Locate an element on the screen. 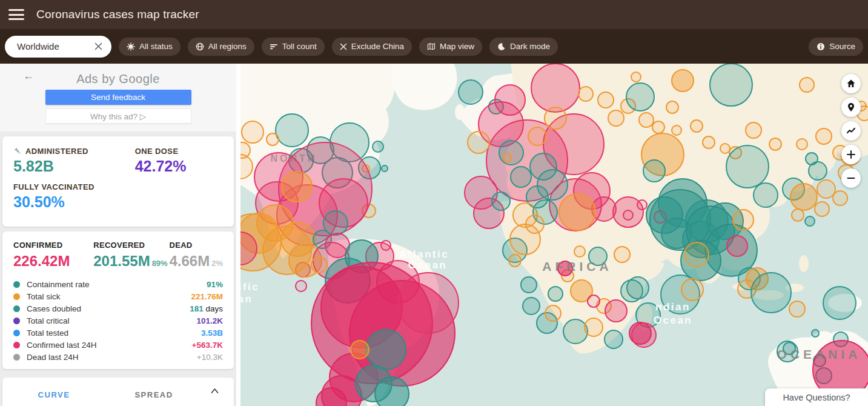 This screenshot has height=406, width=868. tab-curve: CURVE is located at coordinates (54, 394).